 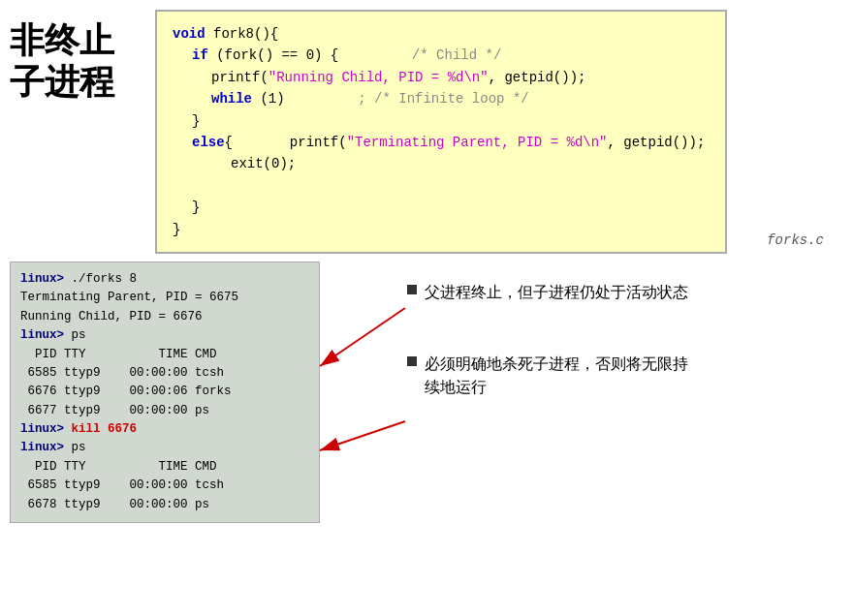 What do you see at coordinates (556, 293) in the screenshot?
I see `annotation-text-1: 父进程终止，但子进程仍处于活动状态` at bounding box center [556, 293].